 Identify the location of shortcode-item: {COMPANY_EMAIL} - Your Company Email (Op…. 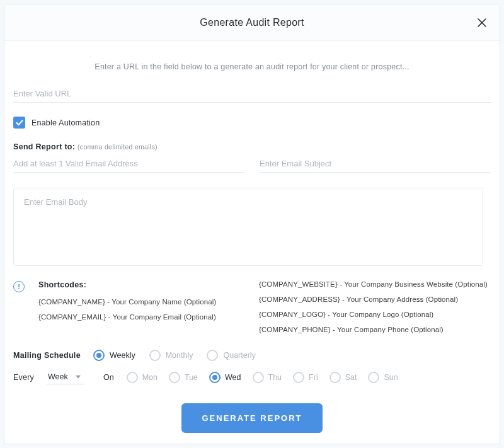
(139, 317).